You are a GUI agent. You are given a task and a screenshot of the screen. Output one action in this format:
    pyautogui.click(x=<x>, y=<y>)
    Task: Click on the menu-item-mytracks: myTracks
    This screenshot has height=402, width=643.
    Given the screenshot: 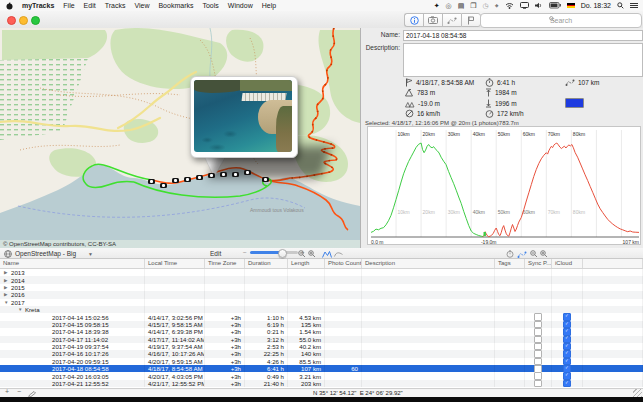 What is the action you would take?
    pyautogui.click(x=38, y=6)
    